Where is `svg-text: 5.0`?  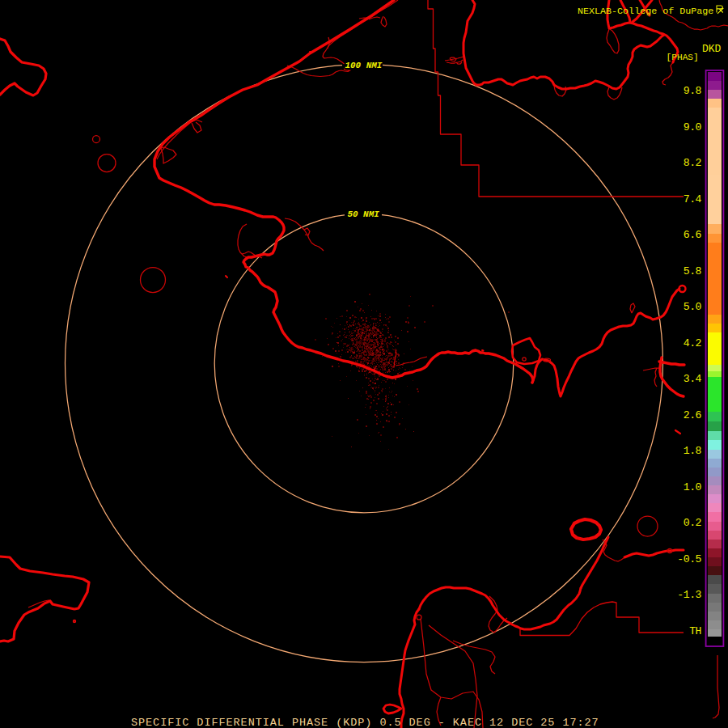
svg-text: 5.0 is located at coordinates (692, 307).